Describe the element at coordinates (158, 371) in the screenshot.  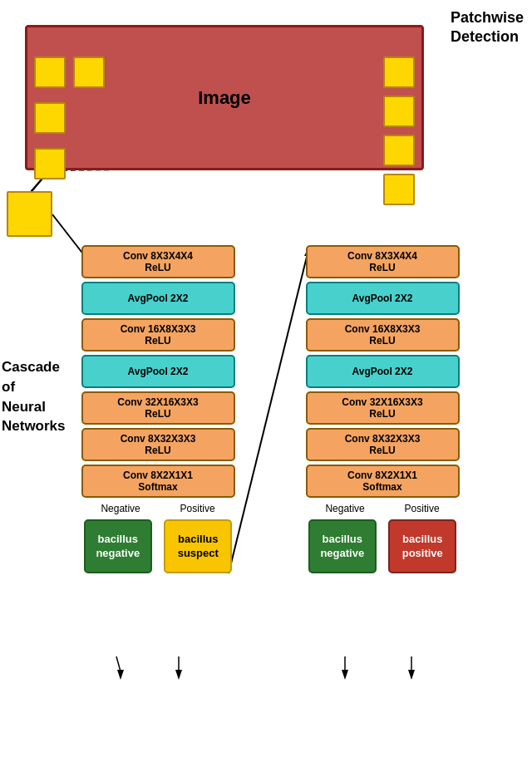
I see `left-layer-3: AvgPool 2X2` at that location.